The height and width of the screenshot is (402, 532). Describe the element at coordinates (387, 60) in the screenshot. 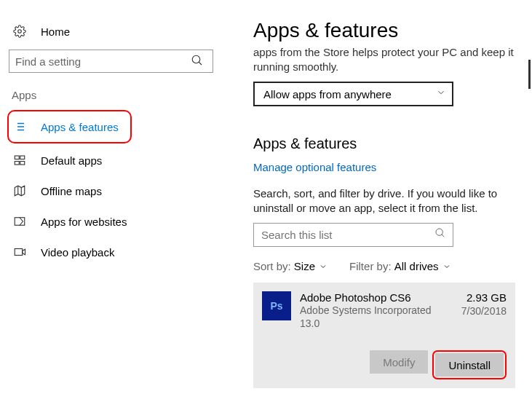

I see `page-subtitle: apps from the Store helps protect your P…` at that location.